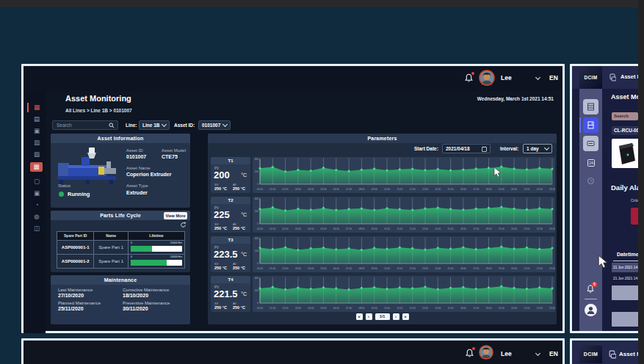 The image size is (644, 364). What do you see at coordinates (538, 78) in the screenshot?
I see `user-menu-chevron-icon` at bounding box center [538, 78].